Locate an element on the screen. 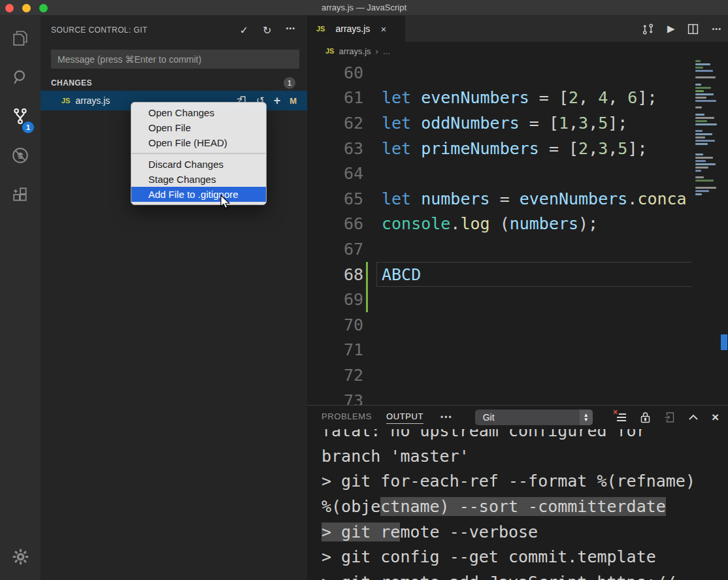 This screenshot has height=580, width=728. code-text: let numbers = evenNumbers.conca is located at coordinates (535, 199).